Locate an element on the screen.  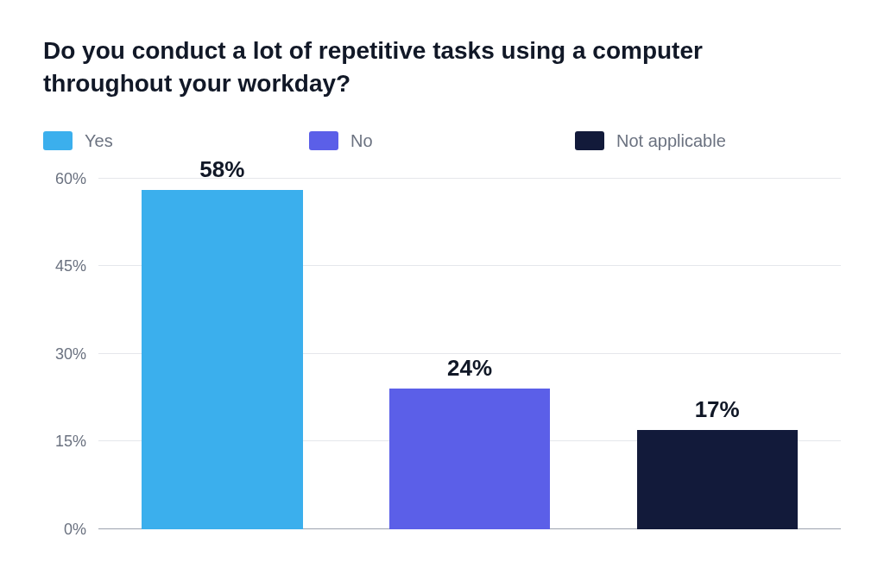
y-tick: 60% is located at coordinates (67, 178).